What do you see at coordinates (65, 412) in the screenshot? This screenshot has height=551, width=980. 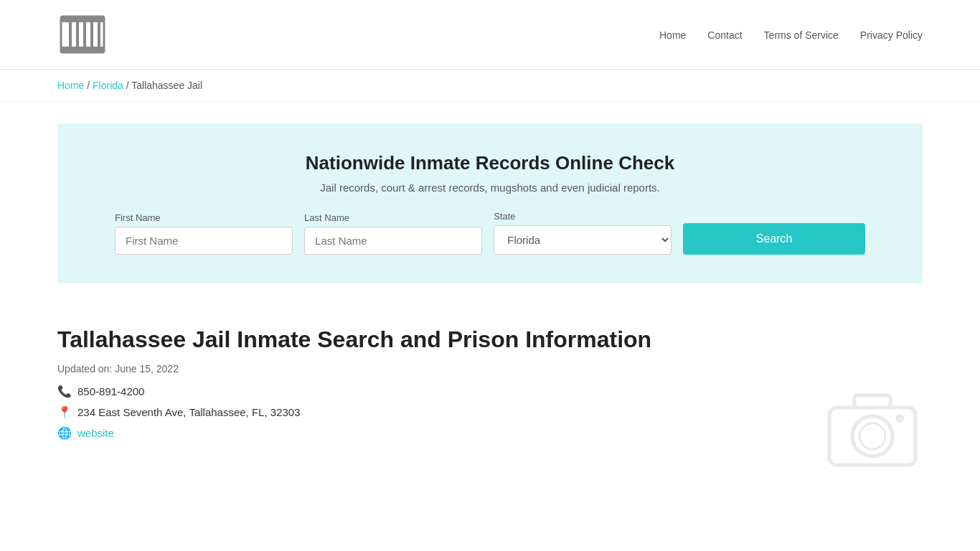 I see `location-icon: 📍` at bounding box center [65, 412].